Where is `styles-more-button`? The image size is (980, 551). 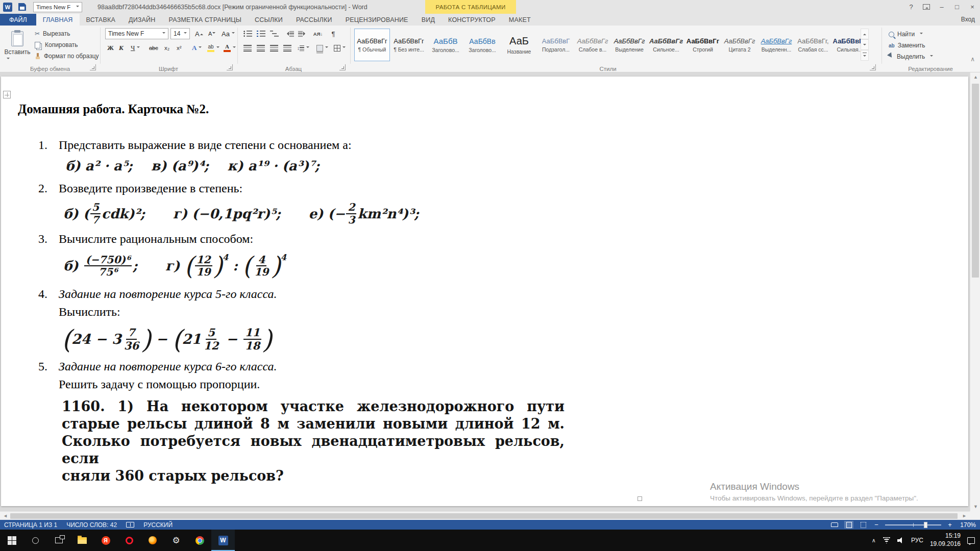 styles-more-button is located at coordinates (865, 55).